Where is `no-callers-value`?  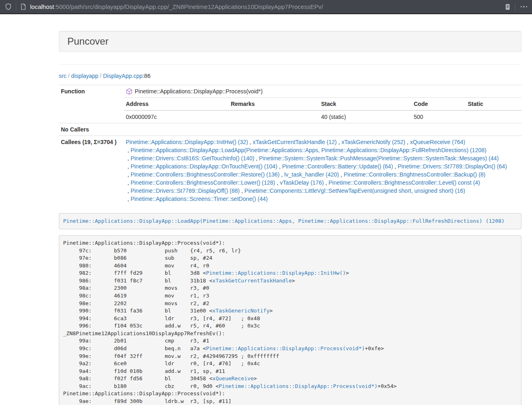 no-callers-value is located at coordinates (323, 130).